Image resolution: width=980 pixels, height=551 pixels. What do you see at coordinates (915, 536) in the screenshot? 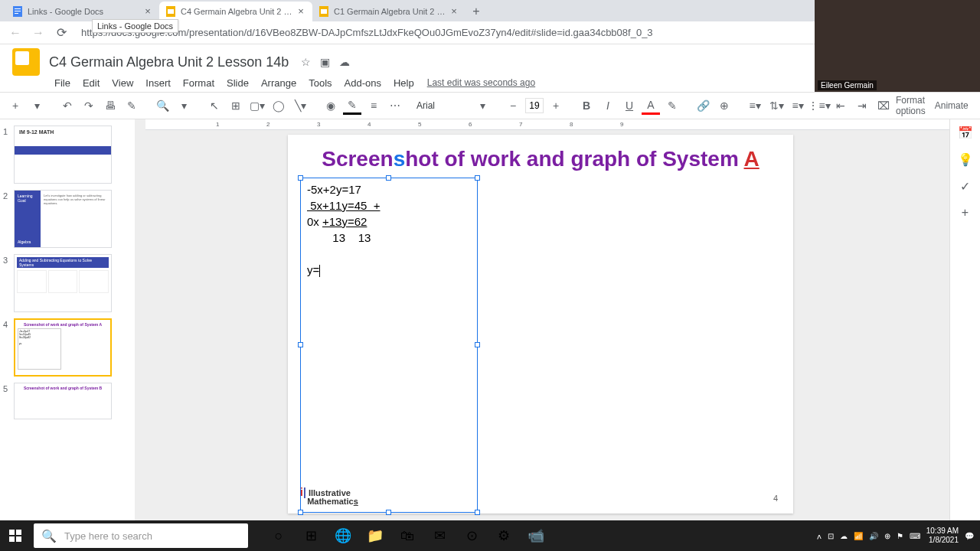
I see `input-icon: ⌨` at bounding box center [915, 536].